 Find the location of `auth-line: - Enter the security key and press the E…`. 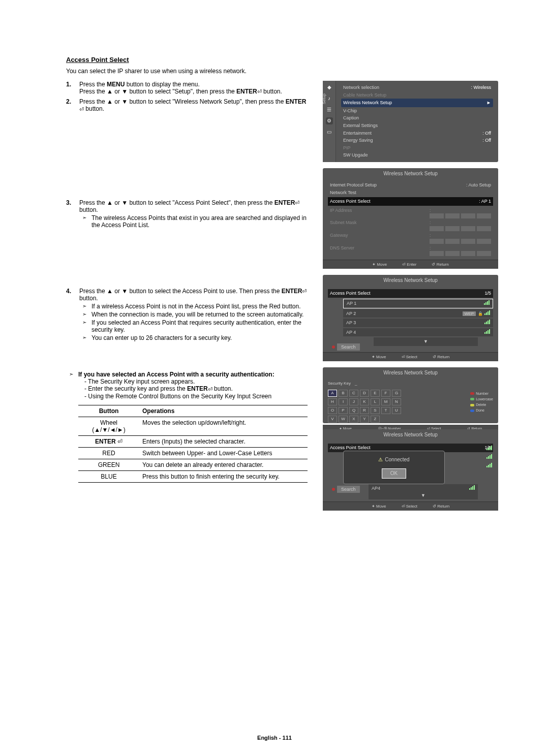

auth-line: - Enter the security key and press the E… is located at coordinates (193, 389).